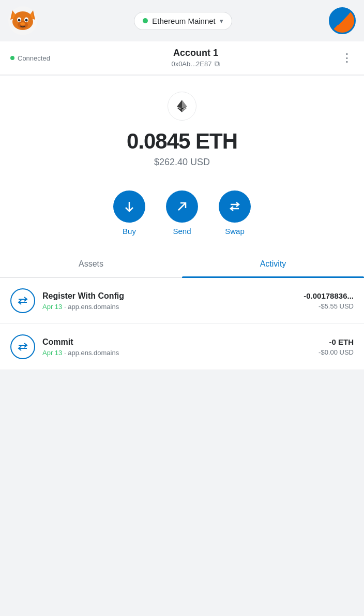 The height and width of the screenshot is (616, 364). What do you see at coordinates (34, 58) in the screenshot?
I see `connected-label: Connected` at bounding box center [34, 58].